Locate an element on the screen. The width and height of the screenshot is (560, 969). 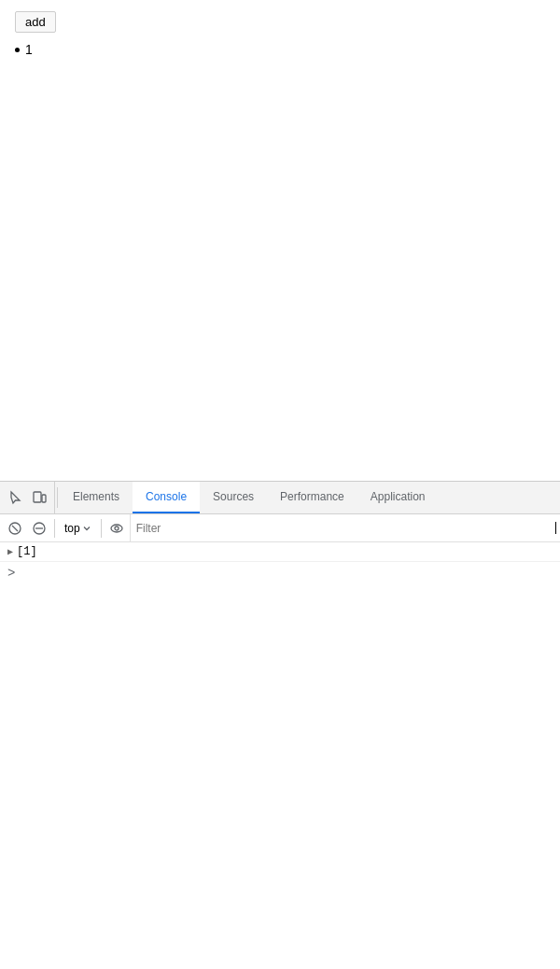
context-selector: top is located at coordinates (78, 528).